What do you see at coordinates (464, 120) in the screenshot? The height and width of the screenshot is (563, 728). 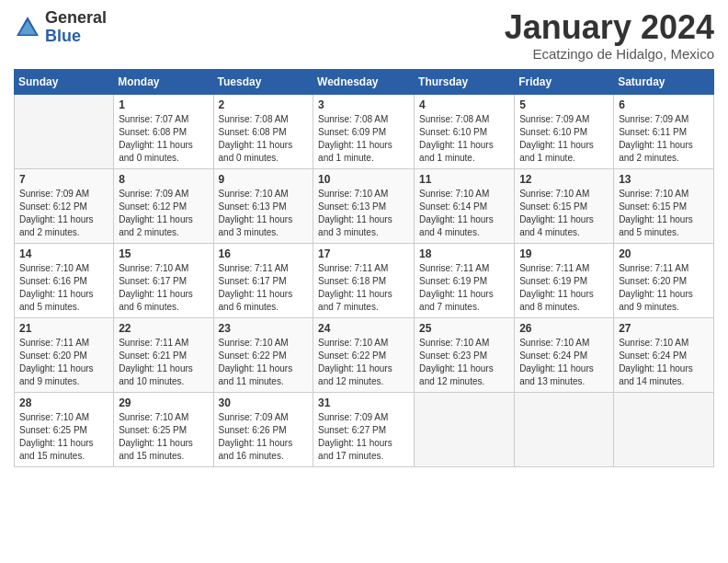 I see `sunrise-text: Sunrise: 7:08 AM` at bounding box center [464, 120].